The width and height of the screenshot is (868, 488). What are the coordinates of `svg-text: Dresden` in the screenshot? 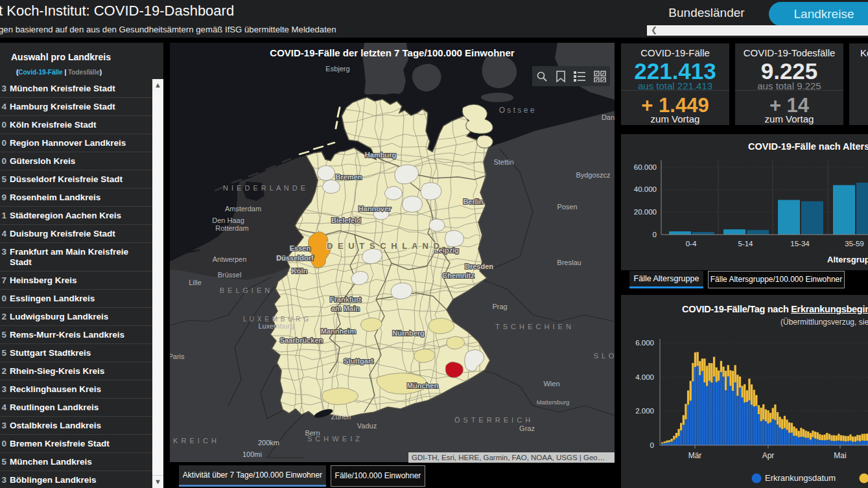 It's located at (479, 266).